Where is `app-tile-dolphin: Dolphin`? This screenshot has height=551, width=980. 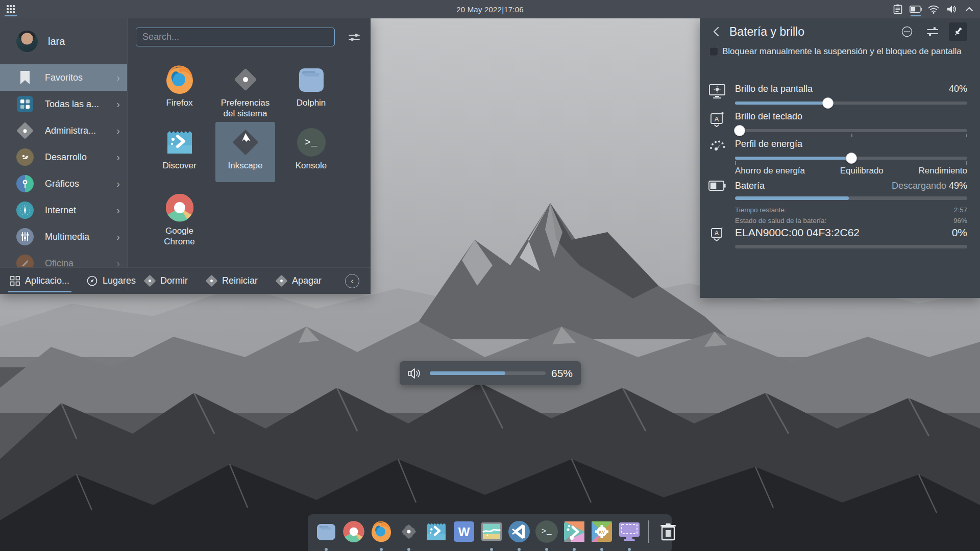 app-tile-dolphin: Dolphin is located at coordinates (311, 89).